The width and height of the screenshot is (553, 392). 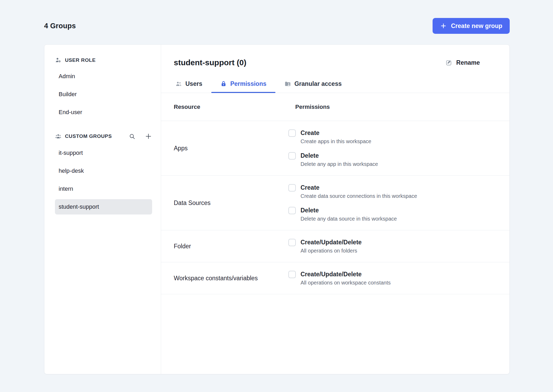 I want to click on datasources-create-checkbox, so click(x=292, y=188).